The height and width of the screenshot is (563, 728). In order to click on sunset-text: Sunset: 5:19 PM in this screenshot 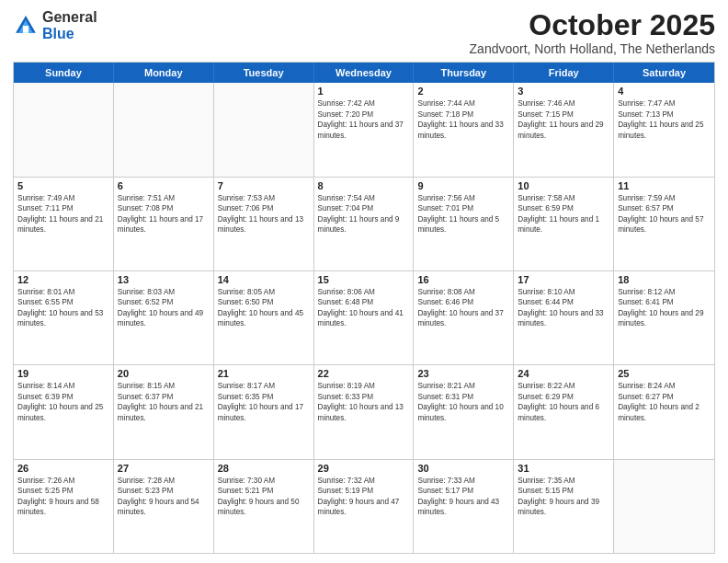, I will do `click(364, 491)`.